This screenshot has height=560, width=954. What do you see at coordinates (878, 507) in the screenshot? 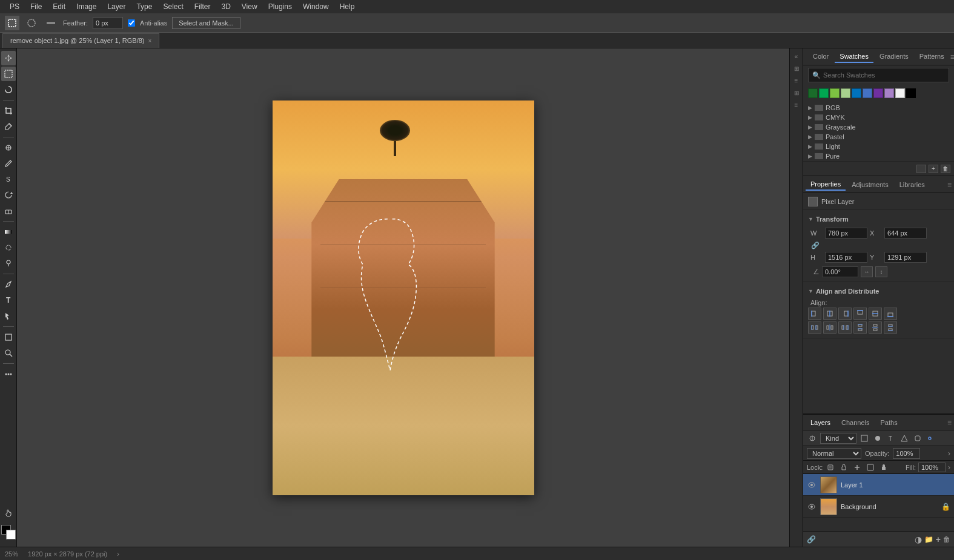
I see `layer-row-background: Background 🔒` at bounding box center [878, 507].